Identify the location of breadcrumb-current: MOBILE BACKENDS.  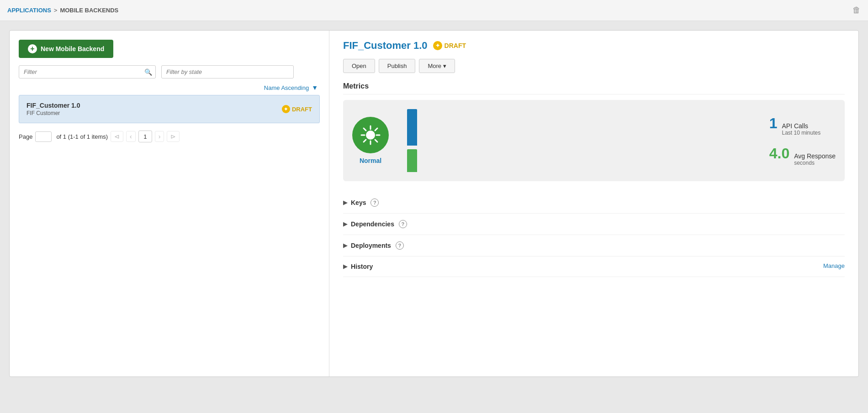
(89, 10).